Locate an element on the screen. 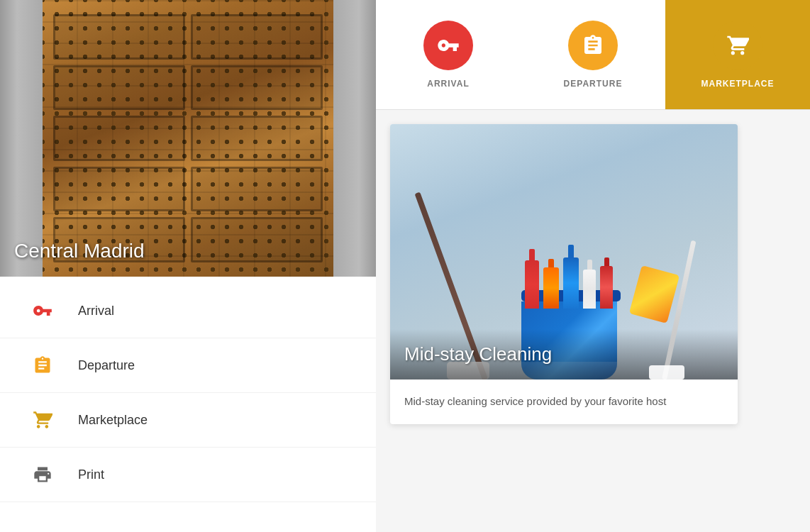 This screenshot has height=532, width=810. product-description: Mid-stay cleaning service provided by yo… is located at coordinates (564, 401).